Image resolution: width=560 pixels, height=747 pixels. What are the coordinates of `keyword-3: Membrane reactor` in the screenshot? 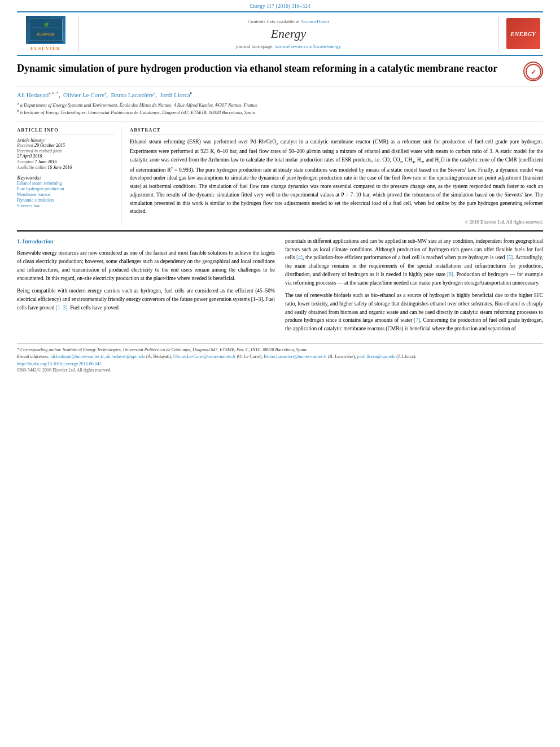 It's located at (65, 194).